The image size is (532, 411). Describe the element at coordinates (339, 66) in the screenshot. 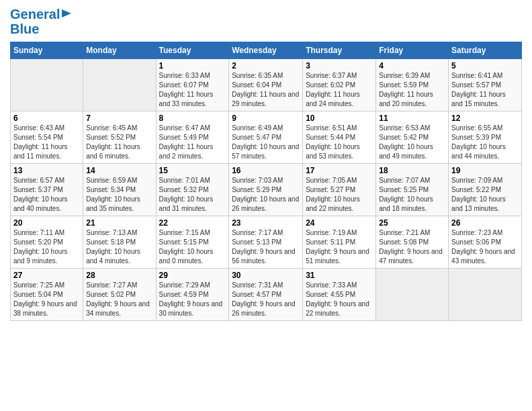

I see `day-number: 3` at that location.